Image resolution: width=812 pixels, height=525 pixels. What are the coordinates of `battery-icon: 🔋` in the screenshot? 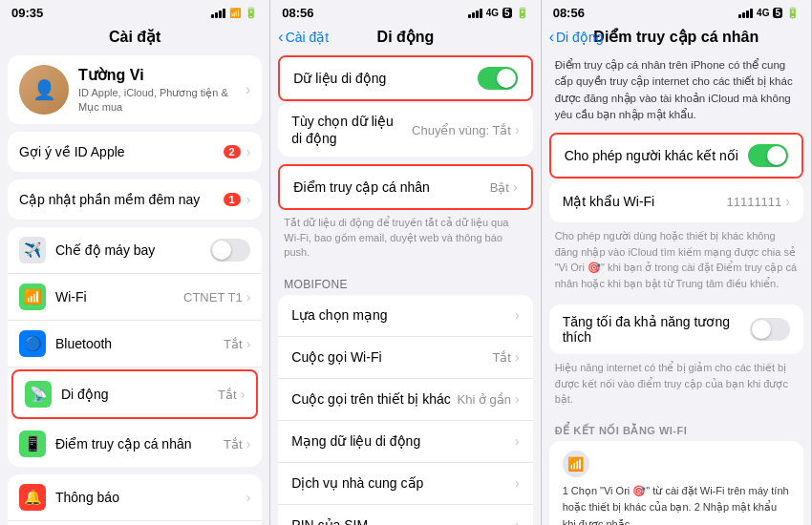 It's located at (251, 13).